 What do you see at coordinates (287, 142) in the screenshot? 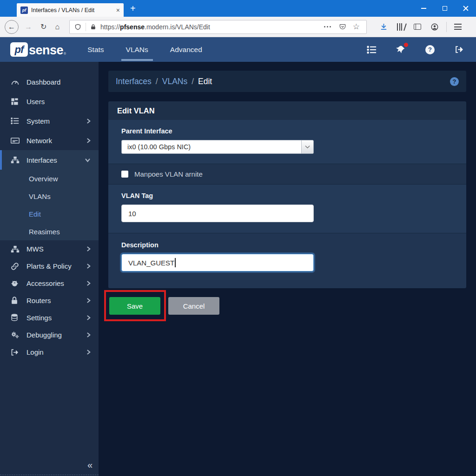
I see `parent-interface-row: Parent Interface ix0 (10.00 Gbps NIC)` at bounding box center [287, 142].